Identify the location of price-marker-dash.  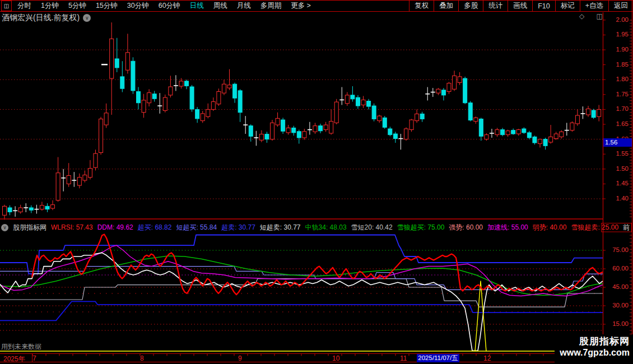
(104, 64).